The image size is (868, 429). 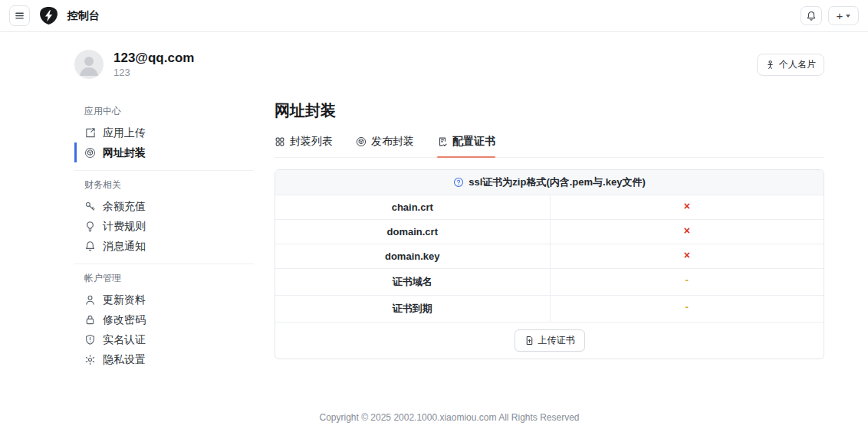 What do you see at coordinates (413, 282) in the screenshot?
I see `cert-row-label: 证书域名` at bounding box center [413, 282].